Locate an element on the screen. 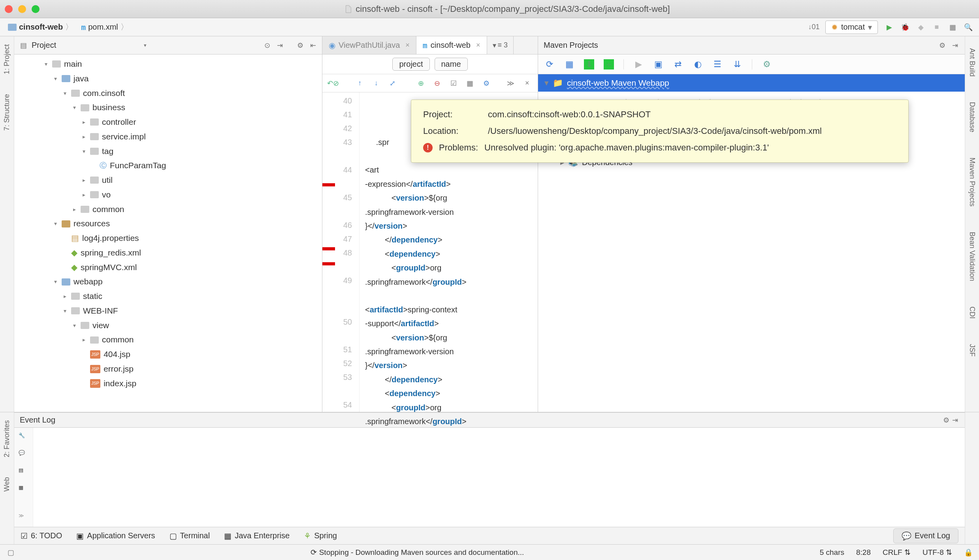 Image resolution: width=979 pixels, height=560 pixels. balloon-icon: 💬 is located at coordinates (24, 455).